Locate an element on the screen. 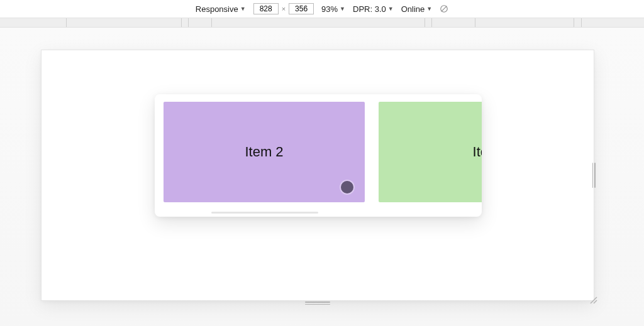 The height and width of the screenshot is (326, 644). height-input is located at coordinates (301, 9).